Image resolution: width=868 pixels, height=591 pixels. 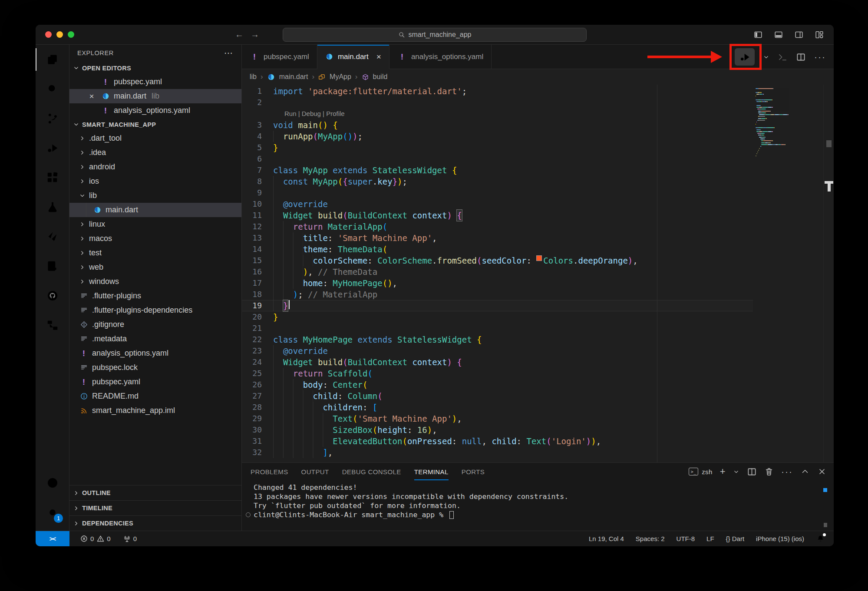 I want to click on open-editor-item: !analysis_options.yaml, so click(x=155, y=110).